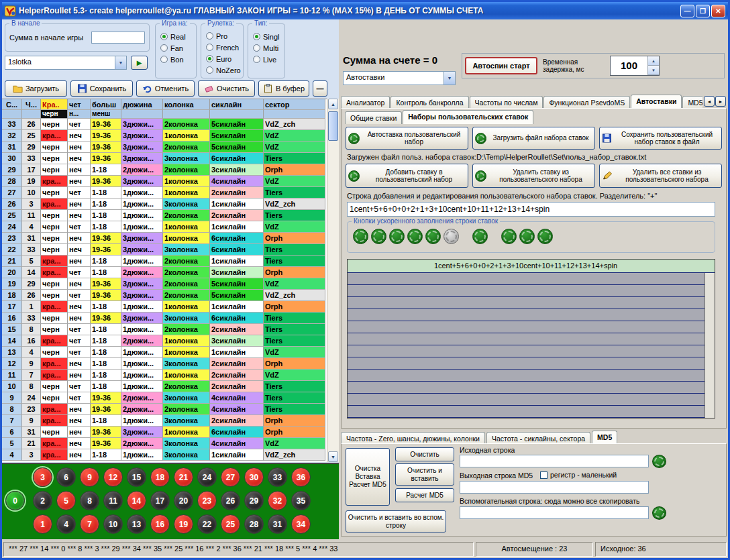 The width and height of the screenshot is (730, 560). Describe the element at coordinates (184, 524) in the screenshot. I see `board-number-19: 19` at that location.